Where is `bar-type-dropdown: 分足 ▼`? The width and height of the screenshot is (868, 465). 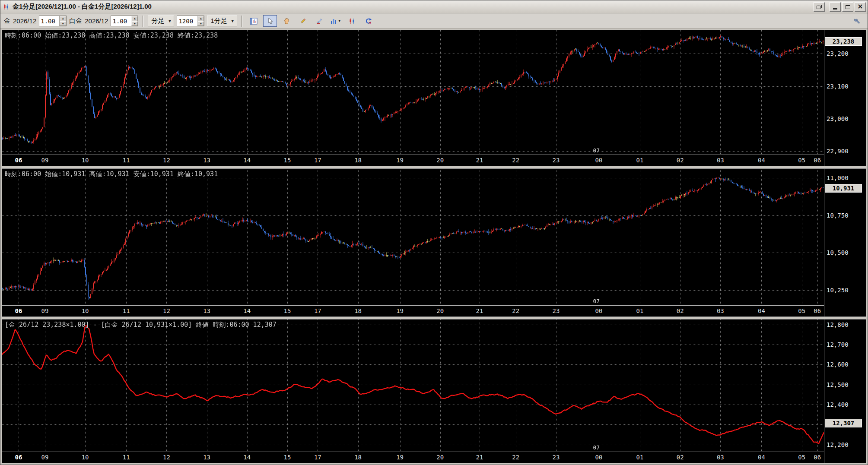 bar-type-dropdown: 分足 ▼ is located at coordinates (161, 21).